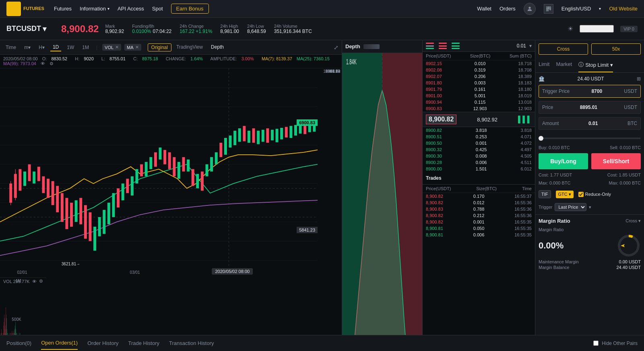  What do you see at coordinates (479, 109) in the screenshot?
I see `ask-row-8: 8900.8312.90312.903` at bounding box center [479, 109].